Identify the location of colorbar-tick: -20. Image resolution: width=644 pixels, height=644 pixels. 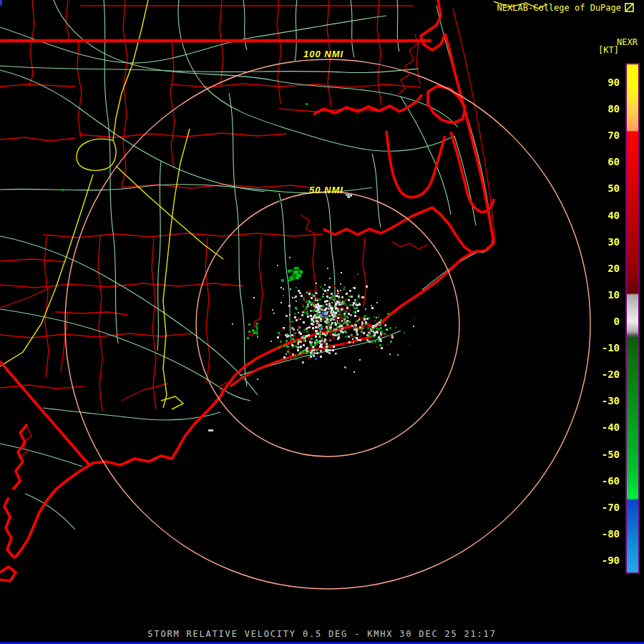
(604, 374).